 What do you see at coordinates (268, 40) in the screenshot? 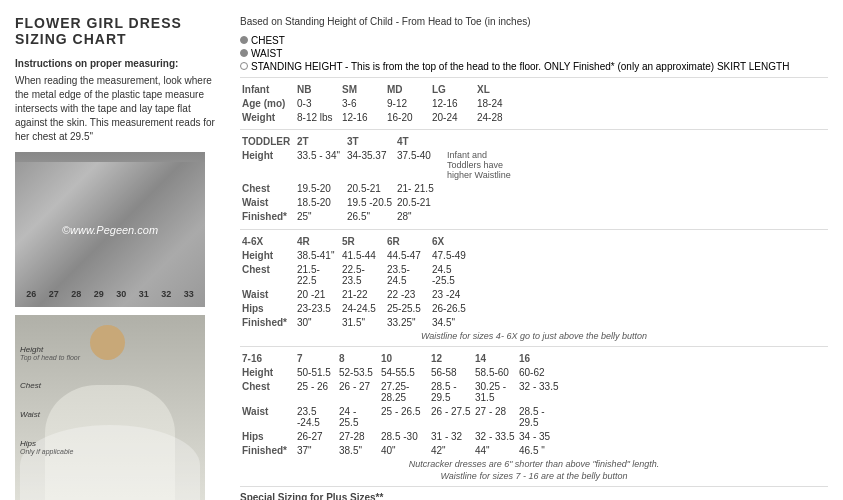
I see `bullet-chest-text: CHEST` at bounding box center [268, 40].